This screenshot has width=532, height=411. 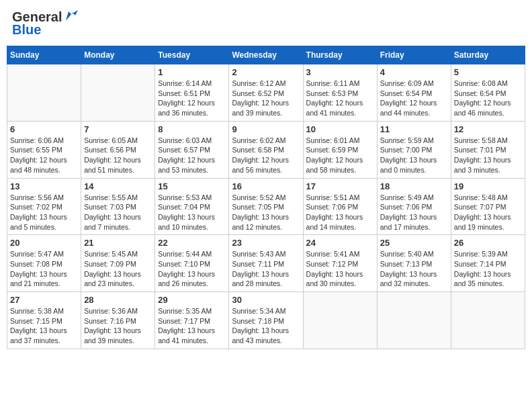 I want to click on day-info: Sunrise: 5:58 AM Sunset: 7:01 PM Dayligh…, so click(x=488, y=156).